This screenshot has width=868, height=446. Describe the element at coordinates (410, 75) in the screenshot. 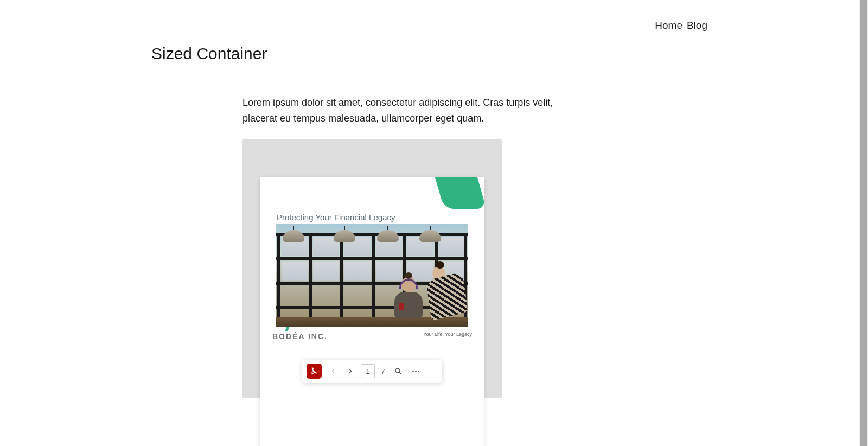

I see `title-divider` at that location.